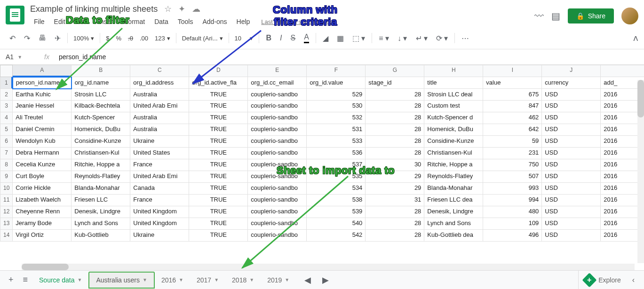  I want to click on side-panel-toggle: ‹, so click(633, 280).